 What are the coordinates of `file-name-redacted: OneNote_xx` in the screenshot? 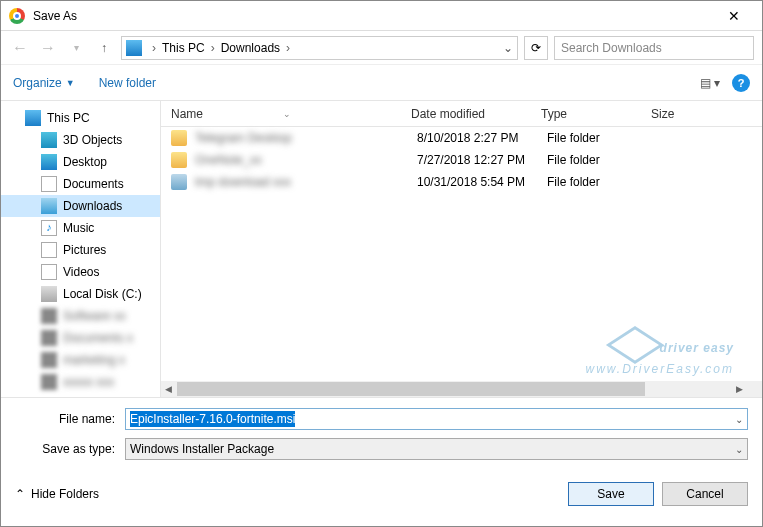 It's located at (306, 160).